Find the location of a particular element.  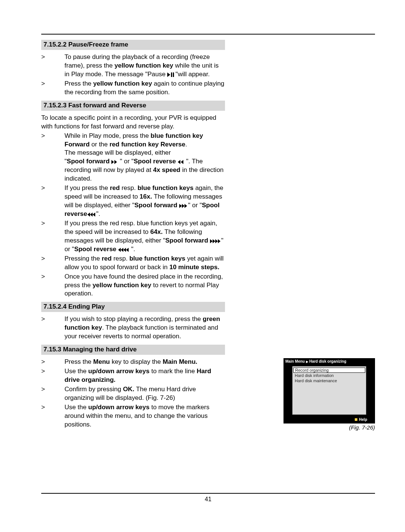

help-text: Help is located at coordinates (363, 420).